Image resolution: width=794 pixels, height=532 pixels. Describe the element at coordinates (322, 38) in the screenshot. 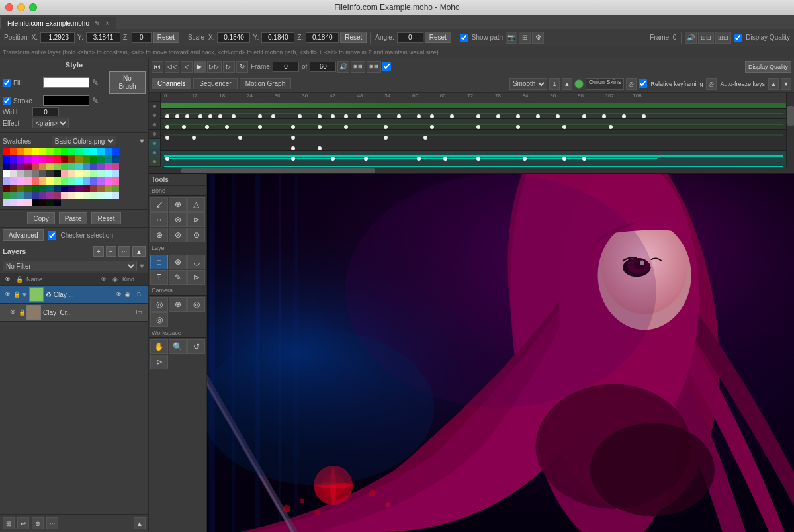

I see `scale-z-input` at that location.